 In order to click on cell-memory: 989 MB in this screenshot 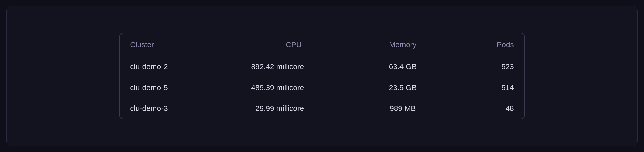, I will do `click(403, 108)`.